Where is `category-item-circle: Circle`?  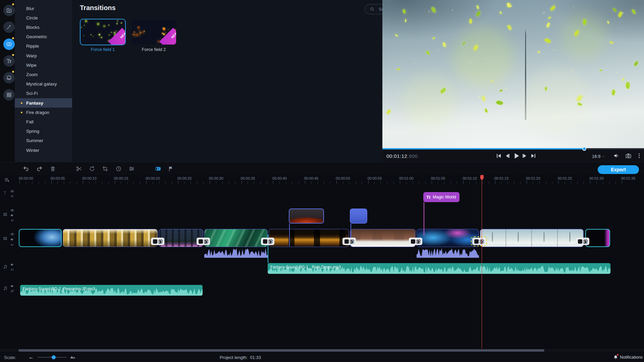
category-item-circle: Circle is located at coordinates (44, 18).